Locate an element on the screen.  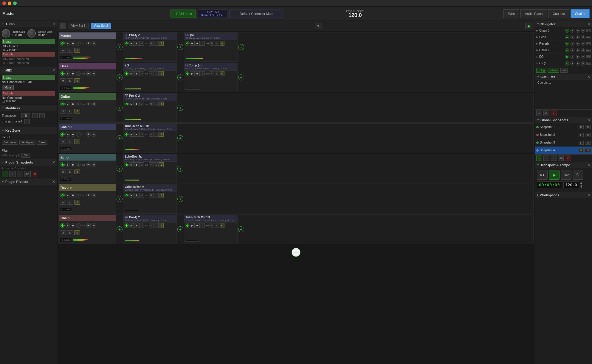
snapshot-2-gear-btn: ⚙ is located at coordinates (588, 135).